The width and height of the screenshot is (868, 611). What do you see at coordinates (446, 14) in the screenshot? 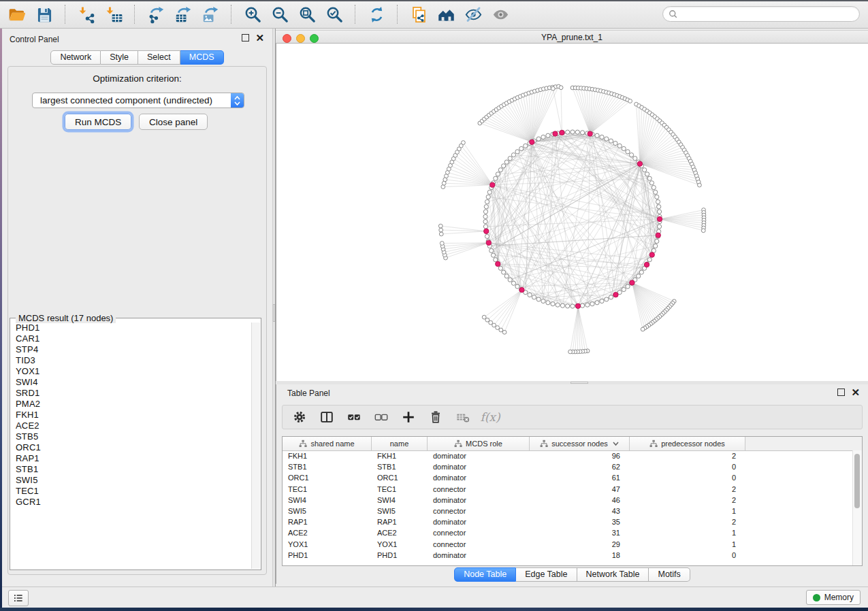
I see `network-overview-button` at bounding box center [446, 14].